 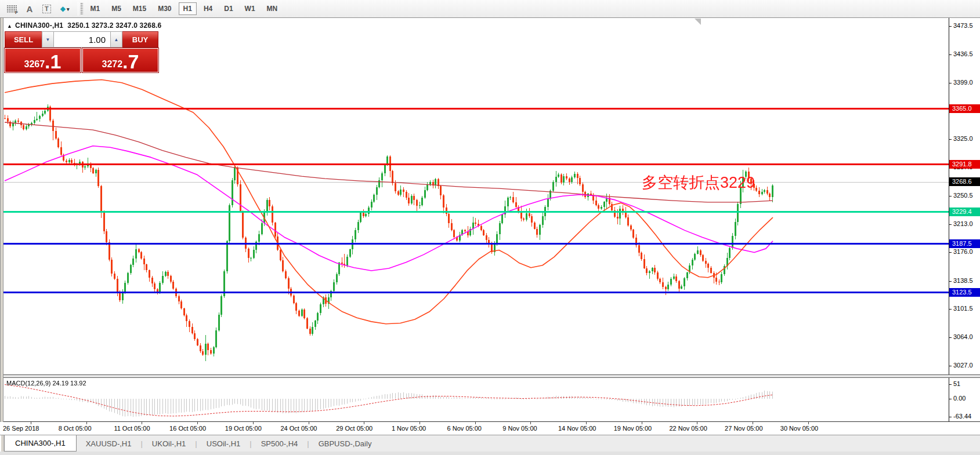 What do you see at coordinates (114, 26) in the screenshot?
I see `chart-ohlc-values: 3250.1 3273.2 3247.0 3268.6` at bounding box center [114, 26].